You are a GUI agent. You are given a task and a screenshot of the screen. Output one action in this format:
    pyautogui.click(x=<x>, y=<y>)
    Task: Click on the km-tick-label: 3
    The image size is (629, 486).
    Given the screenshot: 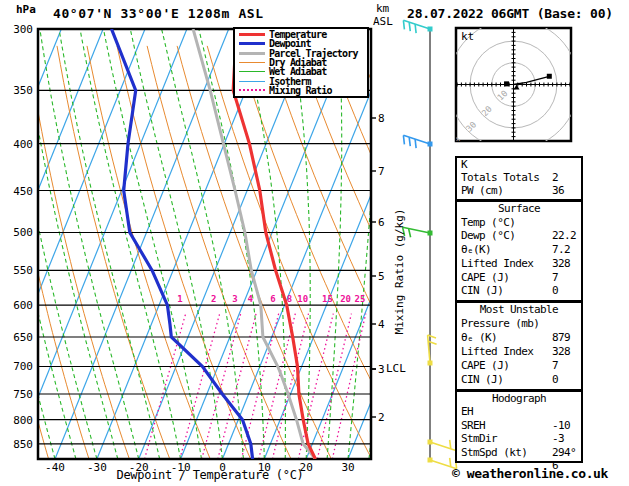 What is the action you would take?
    pyautogui.click(x=382, y=370)
    